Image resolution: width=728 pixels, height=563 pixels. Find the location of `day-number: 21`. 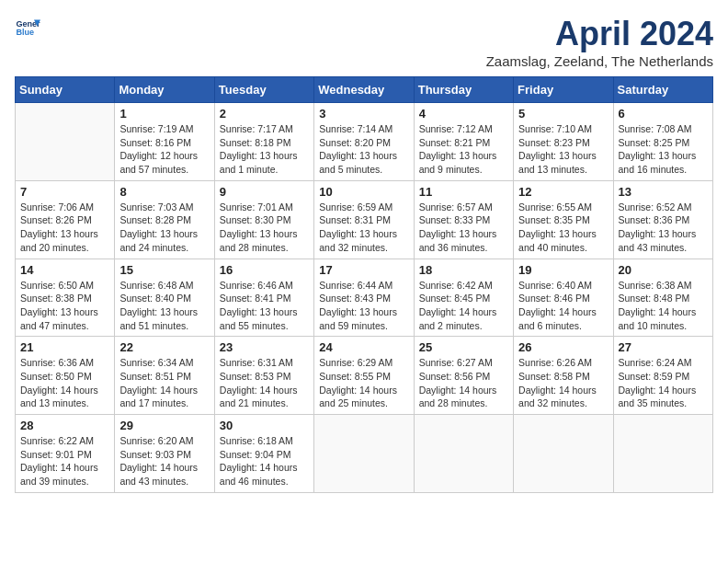

day-number: 21 is located at coordinates (64, 348).